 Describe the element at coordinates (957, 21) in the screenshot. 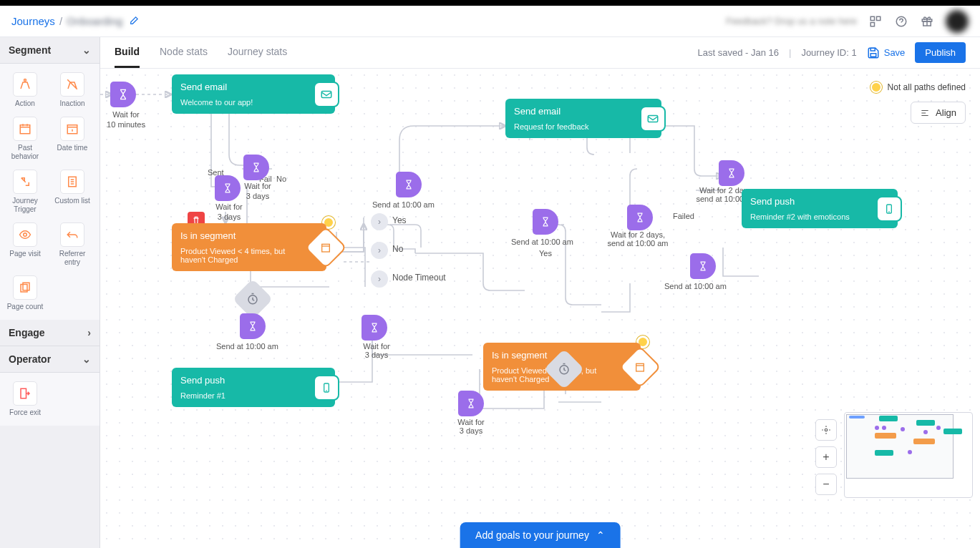

I see `avatar` at that location.